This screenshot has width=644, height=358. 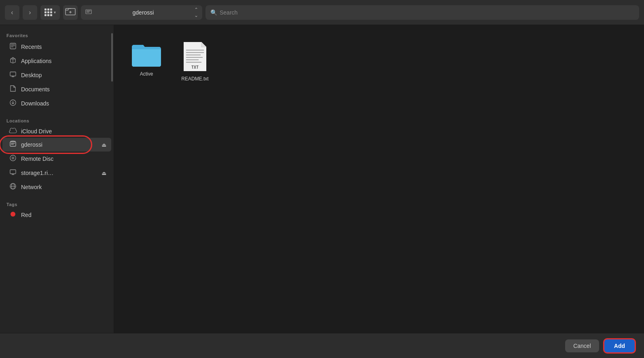 What do you see at coordinates (30, 13) in the screenshot?
I see `forward-icon: ›` at bounding box center [30, 13].